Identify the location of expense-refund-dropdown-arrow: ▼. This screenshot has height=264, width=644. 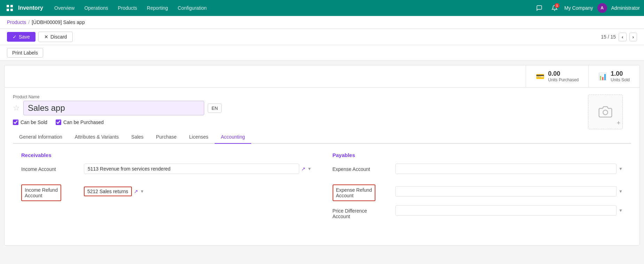
(621, 191).